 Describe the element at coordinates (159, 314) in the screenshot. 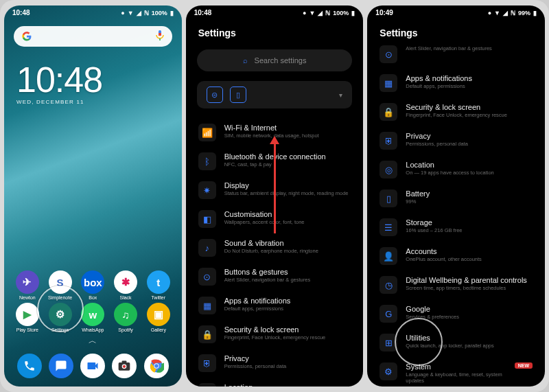

I see `app-icon: ▣` at that location.